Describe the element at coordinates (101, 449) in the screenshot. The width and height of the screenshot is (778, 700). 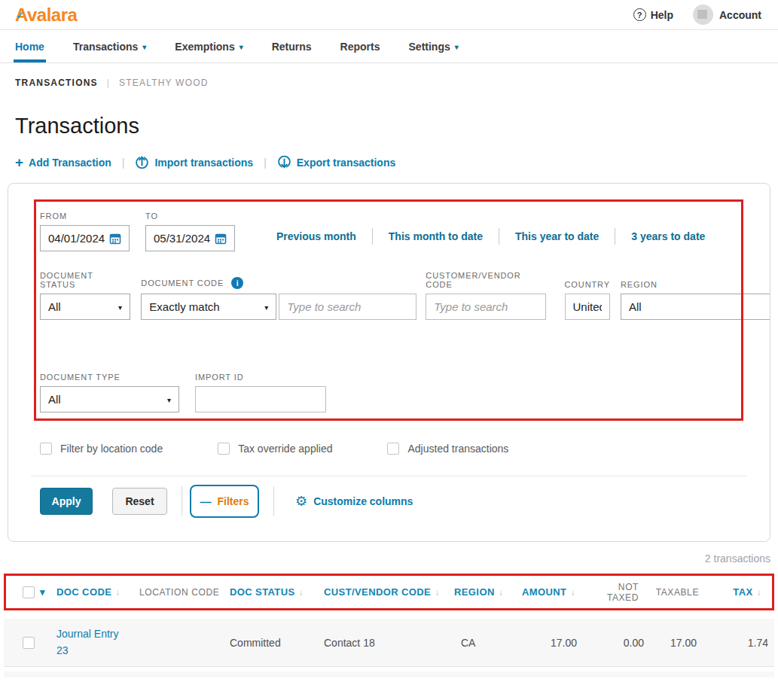
I see `filter-by-location-checkbox: Filter by location code` at that location.